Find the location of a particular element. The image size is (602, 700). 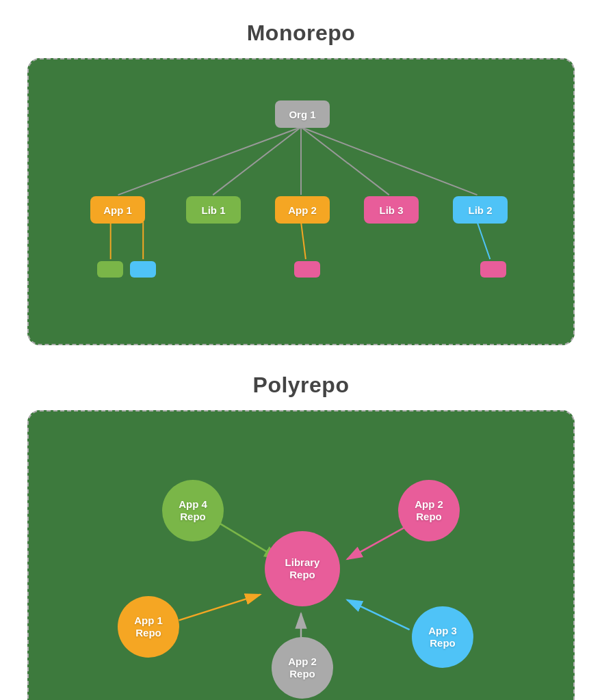

app2-bot-repo-node: App 2Repo is located at coordinates (302, 668).